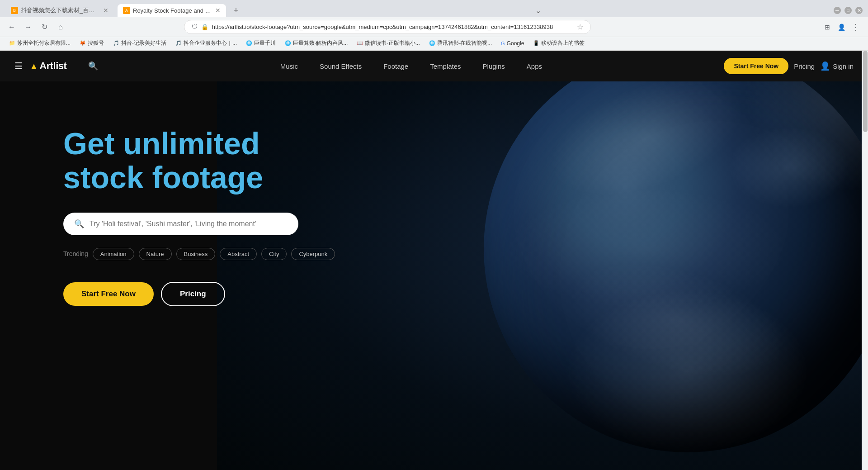  What do you see at coordinates (196, 254) in the screenshot?
I see `trending-tag-business: Business` at bounding box center [196, 254].